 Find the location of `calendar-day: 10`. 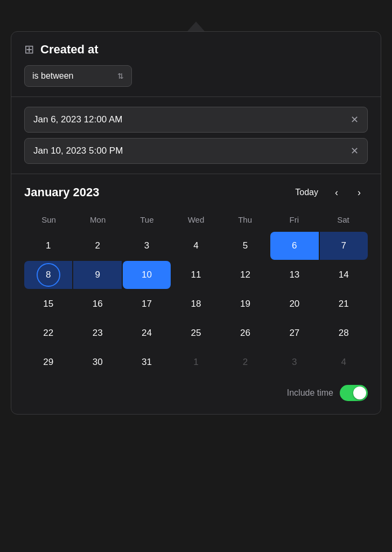

calendar-day: 10 is located at coordinates (146, 275).